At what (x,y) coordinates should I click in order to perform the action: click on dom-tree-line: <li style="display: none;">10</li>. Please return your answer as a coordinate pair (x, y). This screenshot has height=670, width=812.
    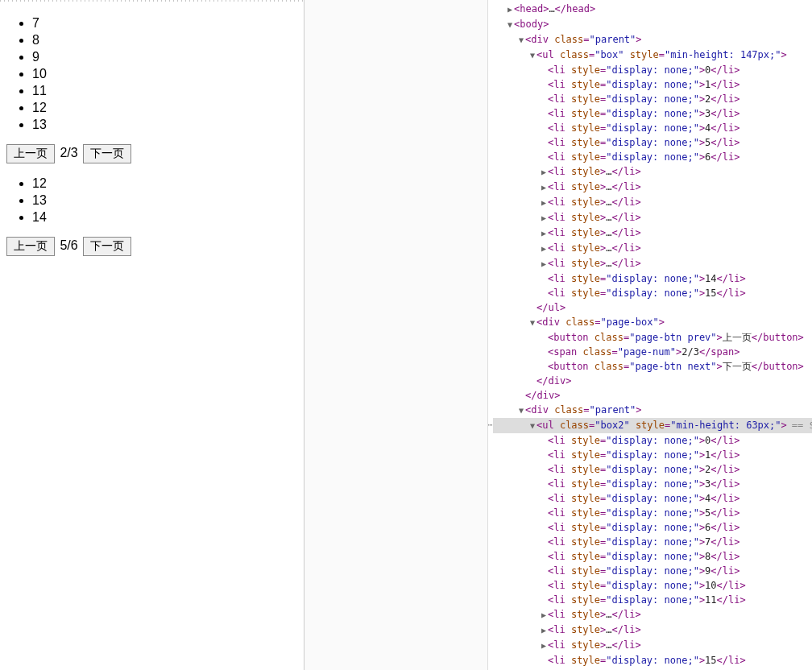
    Looking at the image, I should click on (652, 585).